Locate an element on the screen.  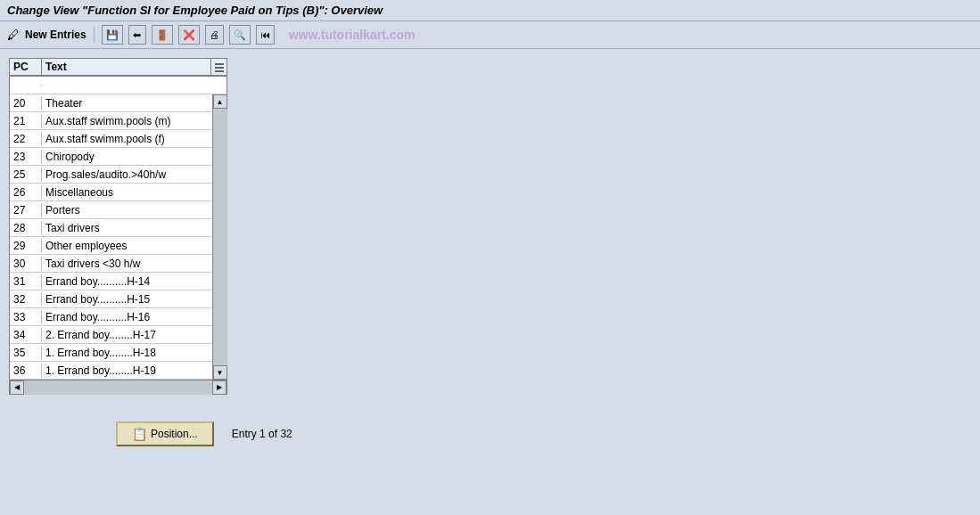
row-text: 1. Errand boy........H-19 is located at coordinates (127, 371).